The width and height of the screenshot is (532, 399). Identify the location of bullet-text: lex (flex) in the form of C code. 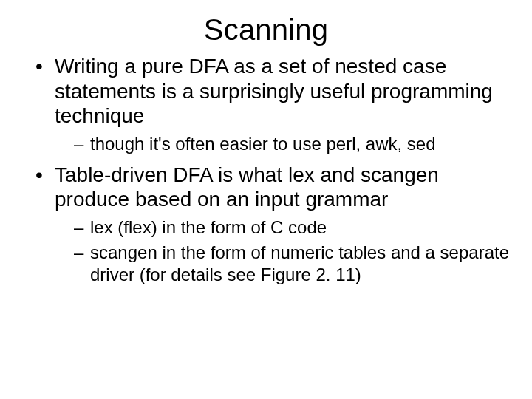
(208, 228).